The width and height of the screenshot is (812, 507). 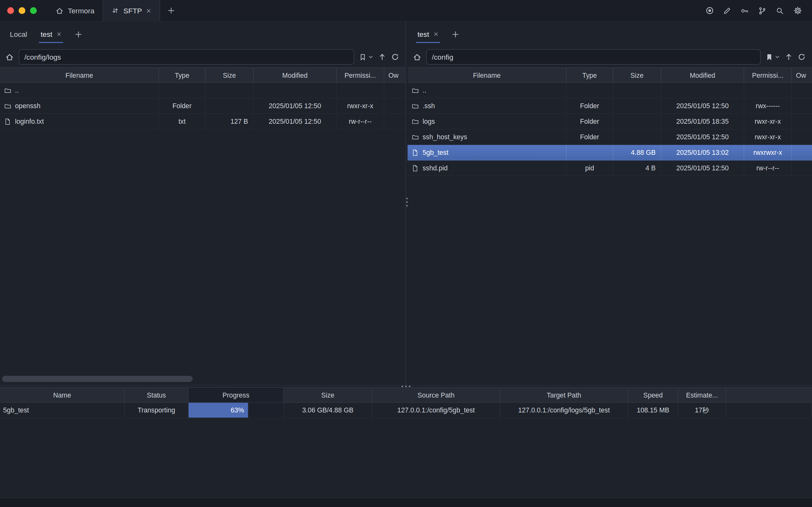 I want to click on table-row: sshd.pid pid 4 B 2025/01/05 12:50 rw-r--…, so click(x=610, y=168).